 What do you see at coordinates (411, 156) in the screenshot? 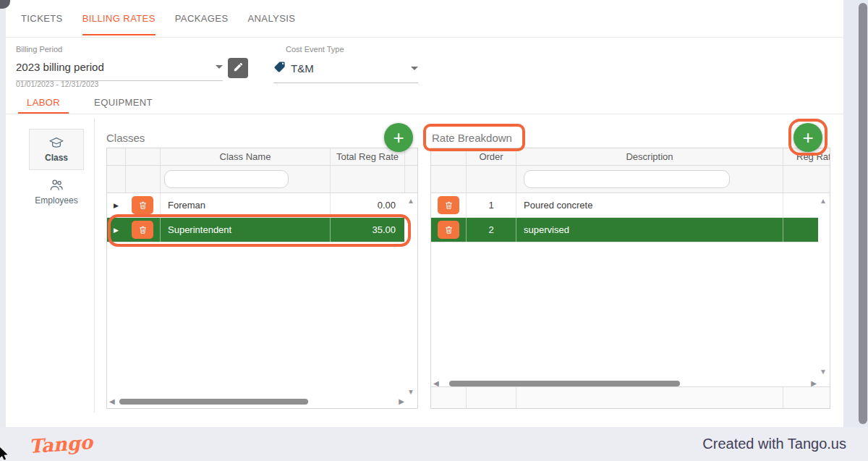
I see `classes-col-spacer` at bounding box center [411, 156].